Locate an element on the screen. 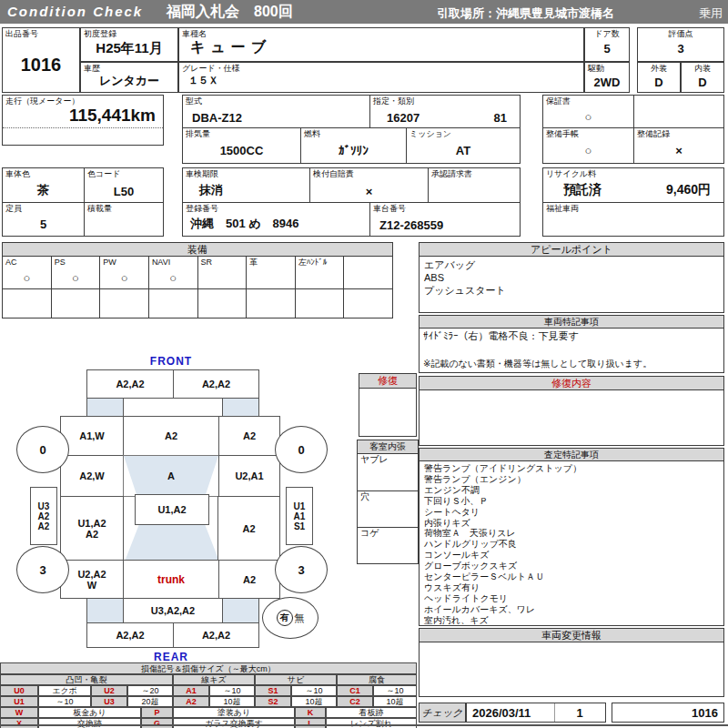  field-recycle-fee: リサイクル料 預託済 9,460円 is located at coordinates (633, 186).